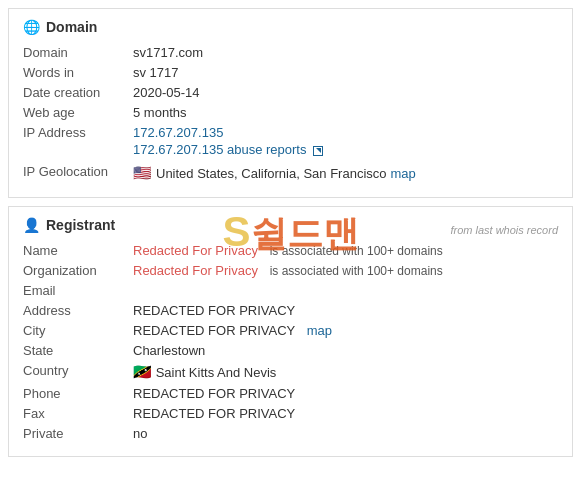  I want to click on geo-map-link: map, so click(404, 174).